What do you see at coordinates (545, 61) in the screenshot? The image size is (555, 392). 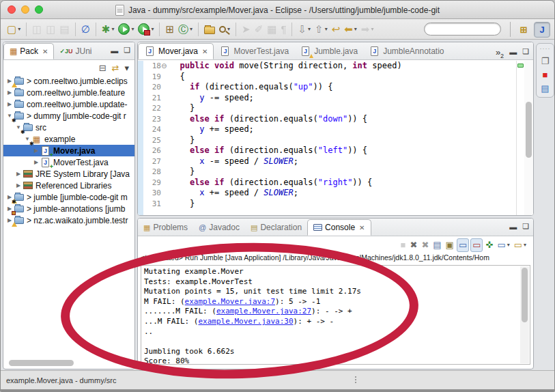 I see `restore-views-icon: ❐` at bounding box center [545, 61].